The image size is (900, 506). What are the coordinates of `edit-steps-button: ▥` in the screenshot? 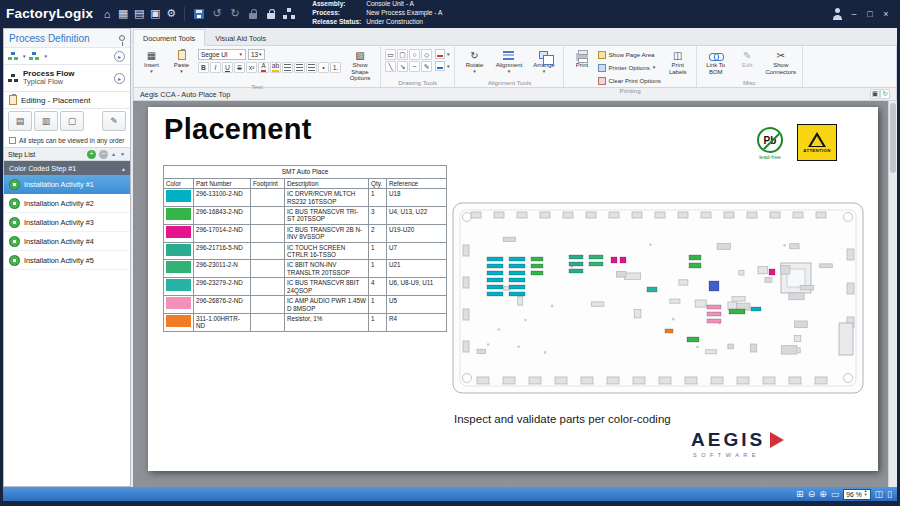 It's located at (46, 121).